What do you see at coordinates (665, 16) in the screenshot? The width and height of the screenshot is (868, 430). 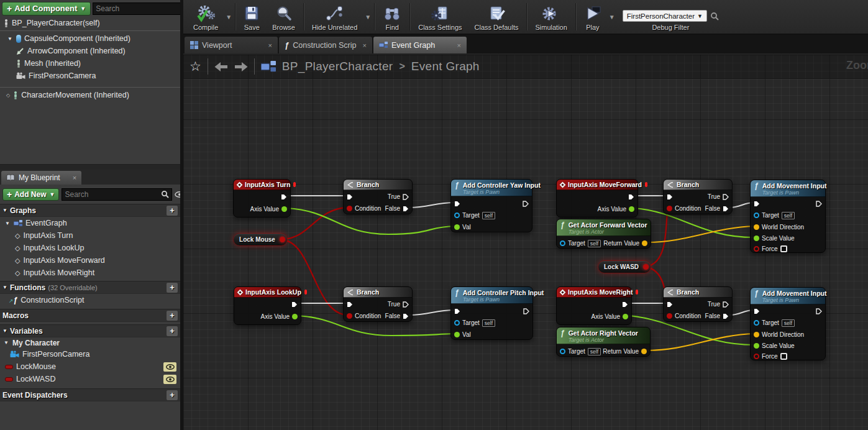 I see `debug-object-dropdown: FirstPersonCharacter ▼` at bounding box center [665, 16].